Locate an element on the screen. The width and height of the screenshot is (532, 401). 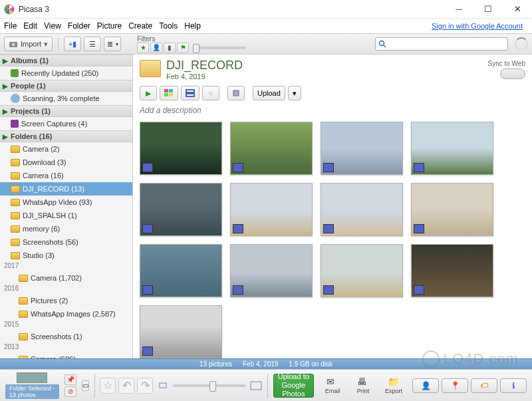
menu-view: View is located at coordinates (53, 26).